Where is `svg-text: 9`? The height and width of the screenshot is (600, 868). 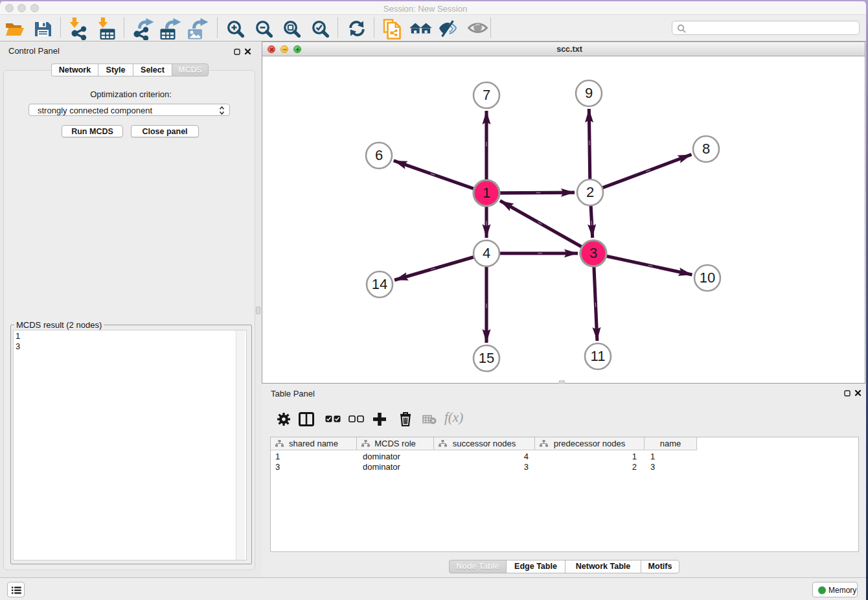 svg-text: 9 is located at coordinates (589, 93).